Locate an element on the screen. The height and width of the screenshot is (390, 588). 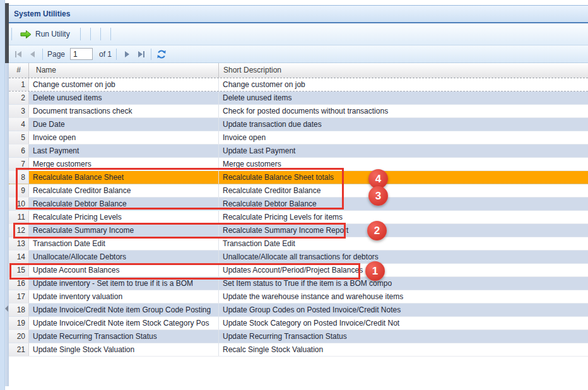
table-row: 7Merge customersMerge customers is located at coordinates (298, 164).